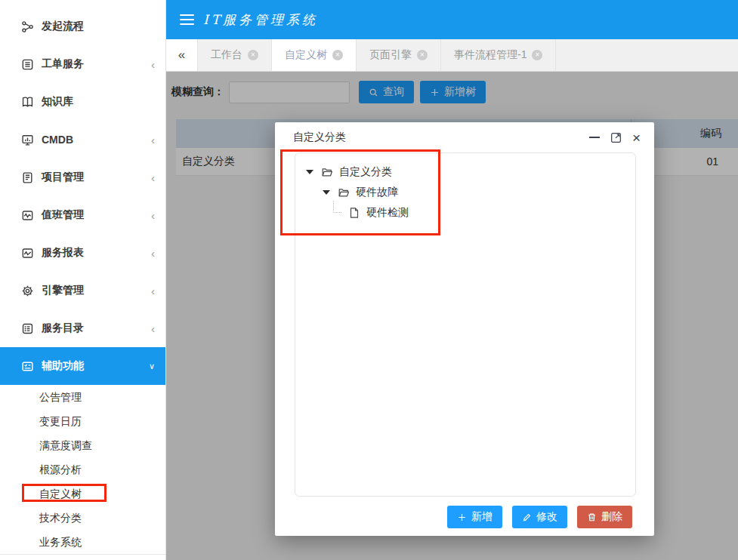  What do you see at coordinates (57, 102) in the screenshot?
I see `sidebar-item-label: 知识库` at bounding box center [57, 102].